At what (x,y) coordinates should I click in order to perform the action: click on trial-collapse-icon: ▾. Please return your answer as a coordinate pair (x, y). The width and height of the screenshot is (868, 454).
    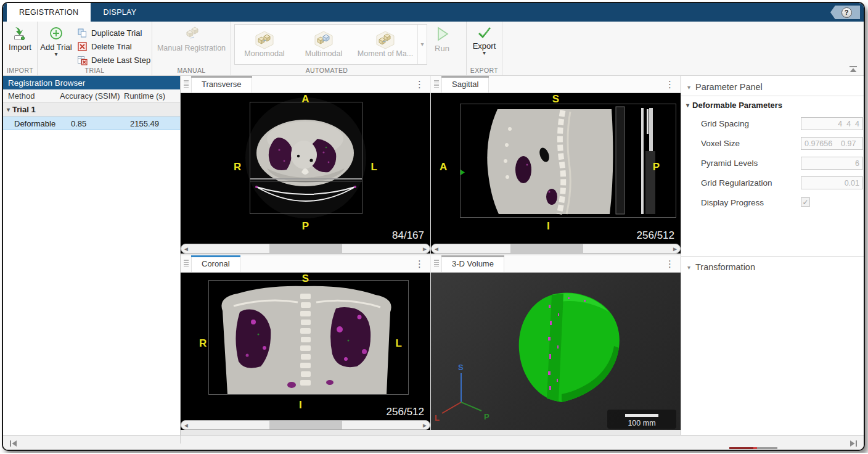
    Looking at the image, I should click on (9, 110).